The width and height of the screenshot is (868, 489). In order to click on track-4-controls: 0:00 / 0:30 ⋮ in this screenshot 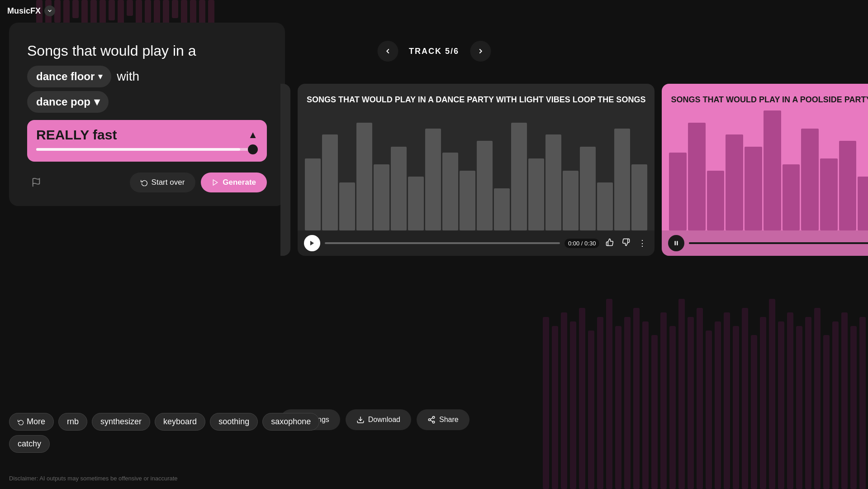, I will do `click(476, 243)`.